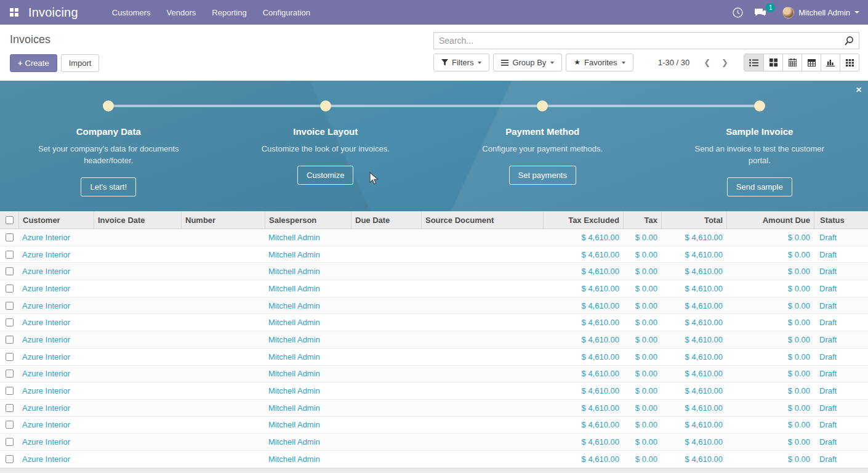  What do you see at coordinates (33, 63) in the screenshot?
I see `create-button: +Create` at bounding box center [33, 63].